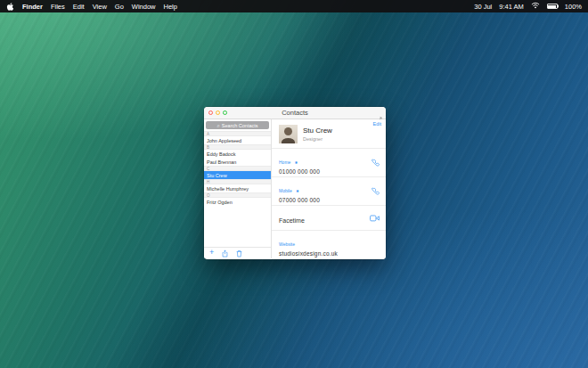  I want to click on list-item: Michelle Humphrey, so click(237, 189).